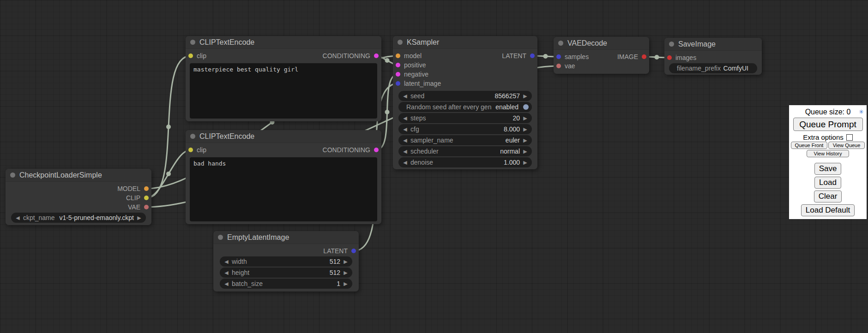 This screenshot has width=868, height=333. I want to click on input-dot-vae, so click(559, 66).